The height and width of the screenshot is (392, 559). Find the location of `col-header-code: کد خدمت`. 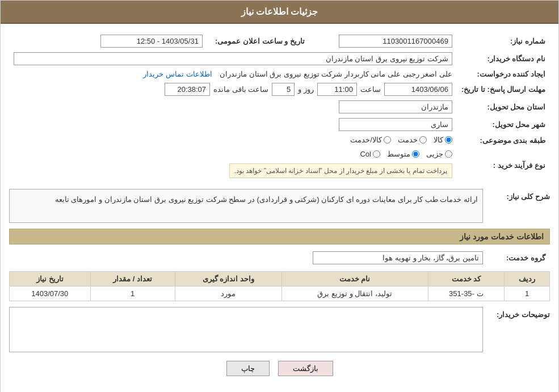

col-header-code: کد خدمت is located at coordinates (466, 279).